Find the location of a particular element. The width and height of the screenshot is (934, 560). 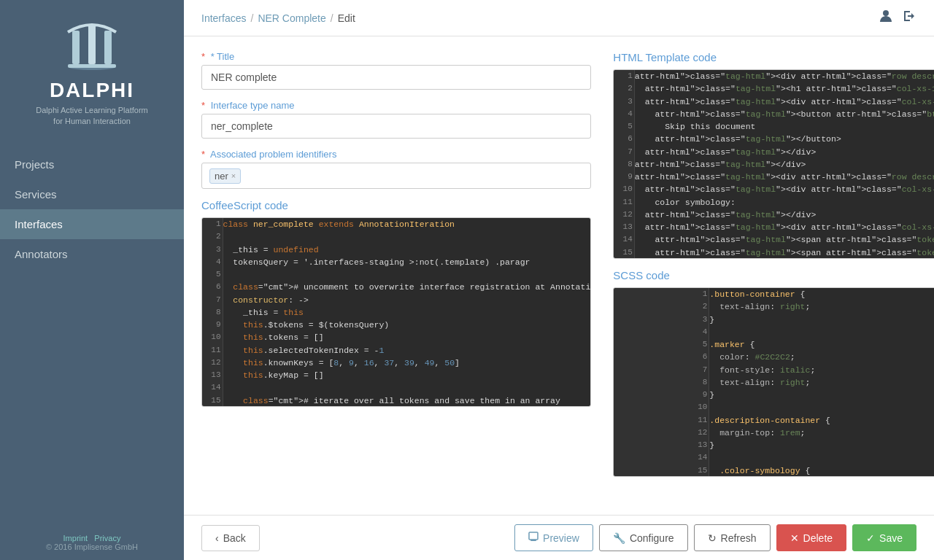

html-template-title: HTML Template code is located at coordinates (773, 57).